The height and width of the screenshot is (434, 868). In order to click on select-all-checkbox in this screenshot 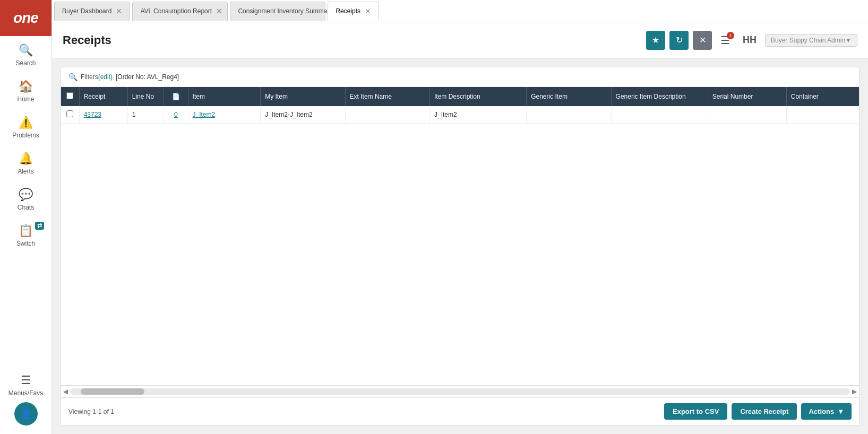, I will do `click(70, 96)`.